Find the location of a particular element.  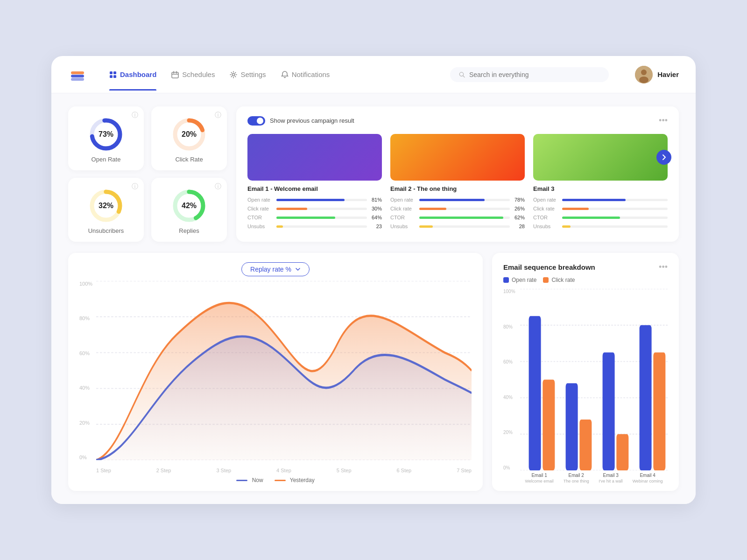

open-rate-value: 73% is located at coordinates (106, 134).